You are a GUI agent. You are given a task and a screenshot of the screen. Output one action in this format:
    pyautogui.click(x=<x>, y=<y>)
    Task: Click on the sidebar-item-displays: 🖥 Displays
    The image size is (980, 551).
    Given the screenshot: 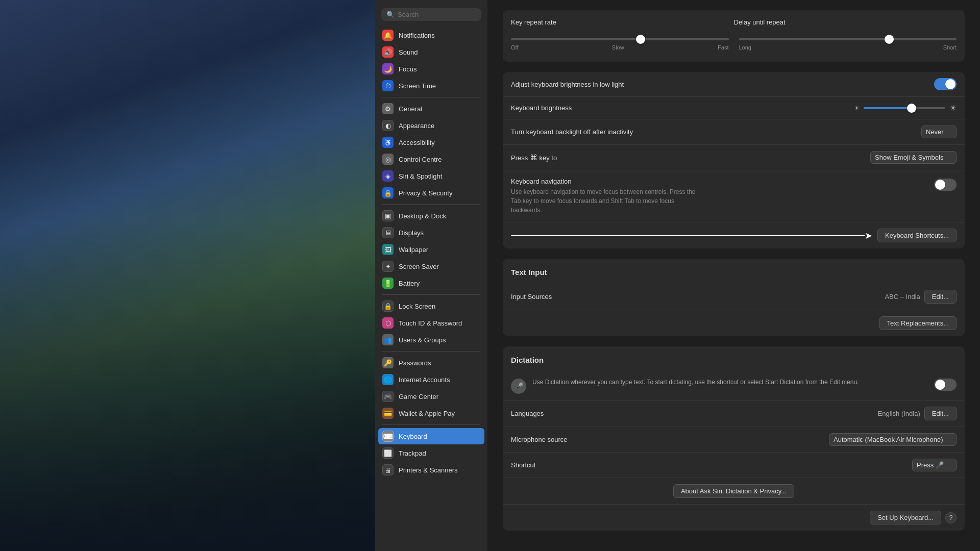 What is the action you would take?
    pyautogui.click(x=431, y=233)
    